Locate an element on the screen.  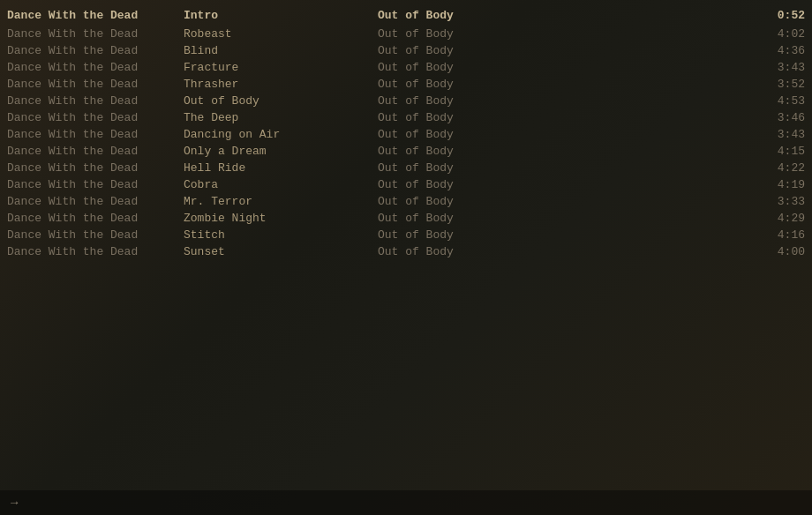
track-row: Dance With the DeadSunsetOut of Body4:00 is located at coordinates (406, 252).